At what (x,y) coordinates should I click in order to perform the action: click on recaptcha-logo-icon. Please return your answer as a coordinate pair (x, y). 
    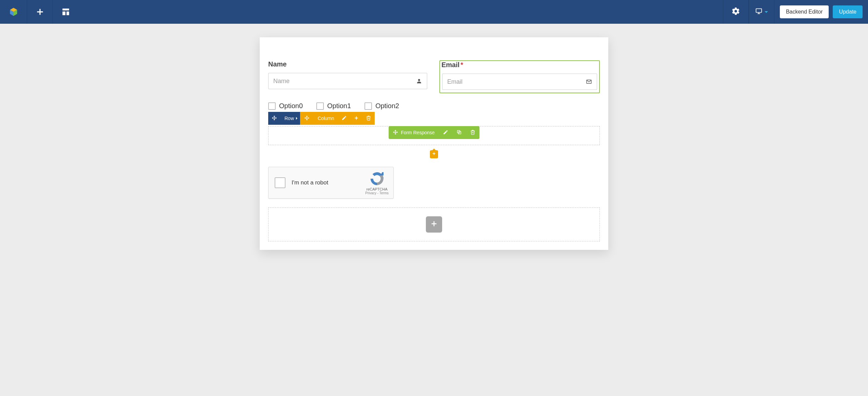
    Looking at the image, I should click on (377, 179).